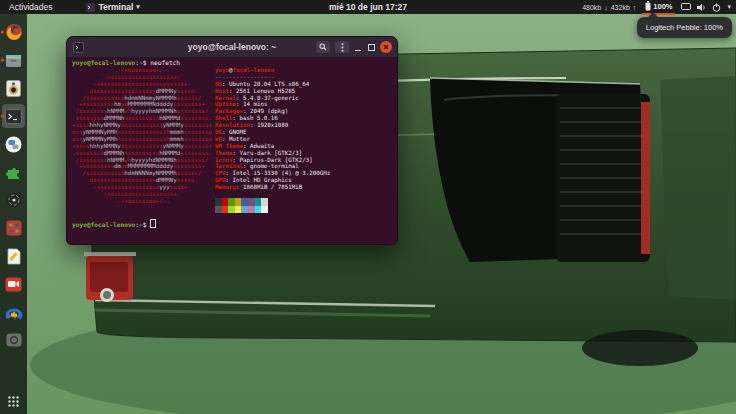  What do you see at coordinates (729, 7) in the screenshot?
I see `system-menu-chevron-icon: ▾` at bounding box center [729, 7].